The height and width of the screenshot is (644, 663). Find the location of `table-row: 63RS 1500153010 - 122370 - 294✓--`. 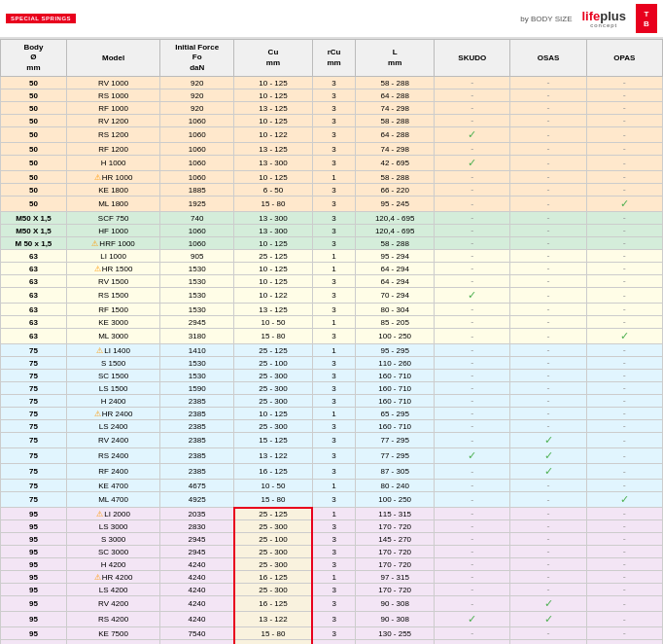

table-row: 63RS 1500153010 - 122370 - 294✓-- is located at coordinates (332, 296).